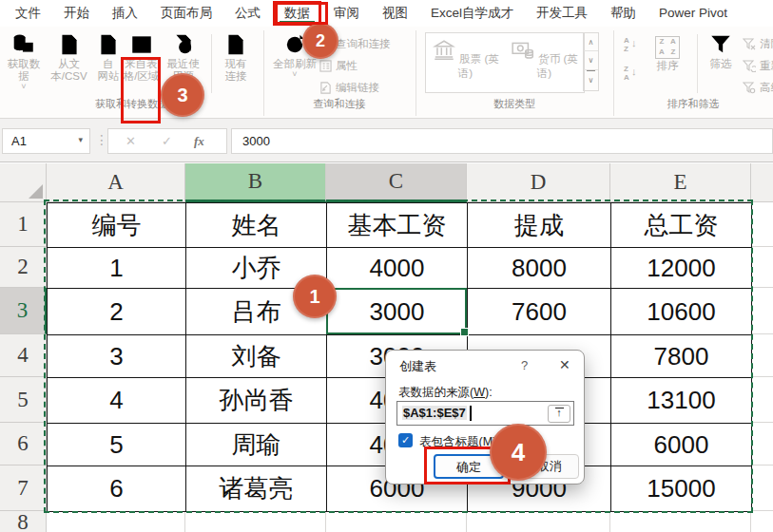 The width and height of the screenshot is (773, 532). What do you see at coordinates (464, 332) in the screenshot?
I see `fill-handle` at bounding box center [464, 332].